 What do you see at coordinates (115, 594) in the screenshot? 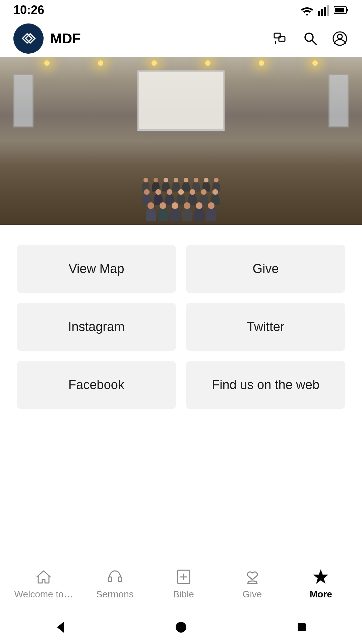
I see `nav-label-sermons: Sermons` at bounding box center [115, 594].